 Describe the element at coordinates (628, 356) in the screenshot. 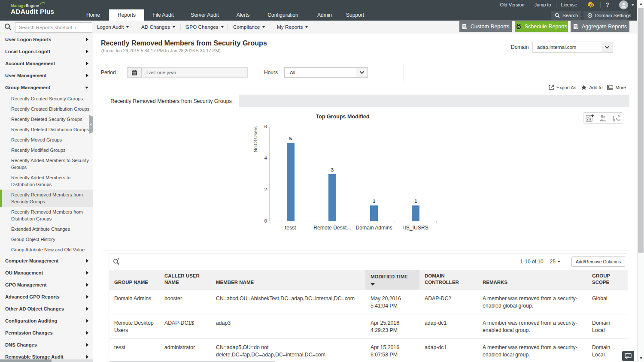

I see `chat-widget-button` at that location.